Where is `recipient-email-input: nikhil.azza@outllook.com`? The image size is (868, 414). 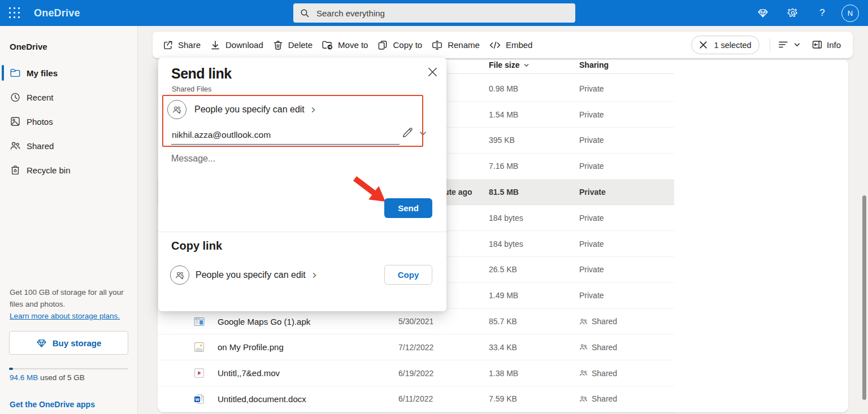
recipient-email-input: nikhil.azza@outllook.com is located at coordinates (222, 135).